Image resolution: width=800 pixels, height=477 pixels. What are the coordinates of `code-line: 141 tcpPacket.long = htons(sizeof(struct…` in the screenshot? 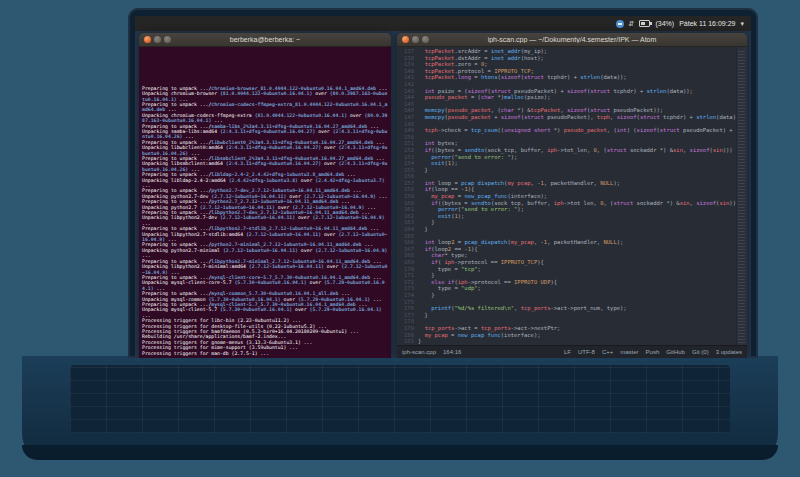 It's located at (566, 78).